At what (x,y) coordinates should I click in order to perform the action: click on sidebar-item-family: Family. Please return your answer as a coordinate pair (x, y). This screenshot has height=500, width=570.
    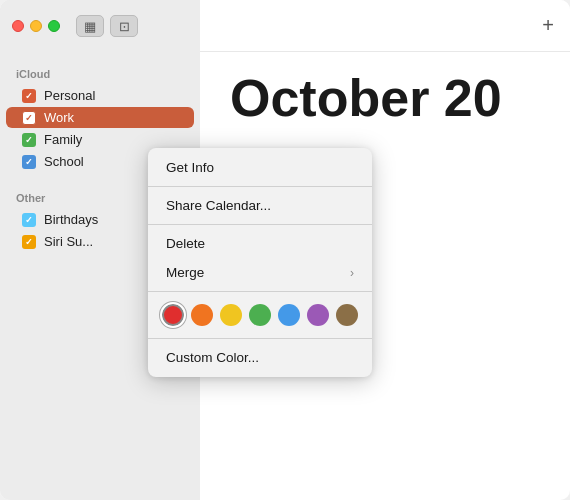
    Looking at the image, I should click on (100, 140).